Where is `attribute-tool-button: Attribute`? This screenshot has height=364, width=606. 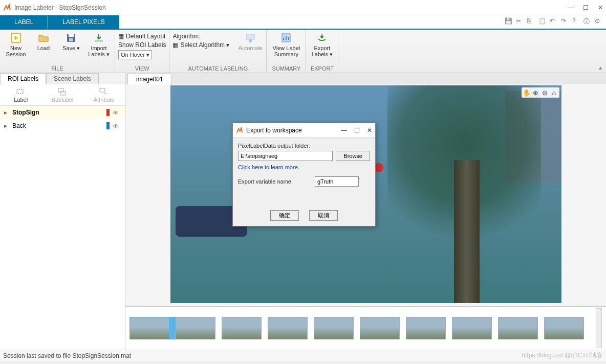
attribute-tool-button: Attribute is located at coordinates (104, 95).